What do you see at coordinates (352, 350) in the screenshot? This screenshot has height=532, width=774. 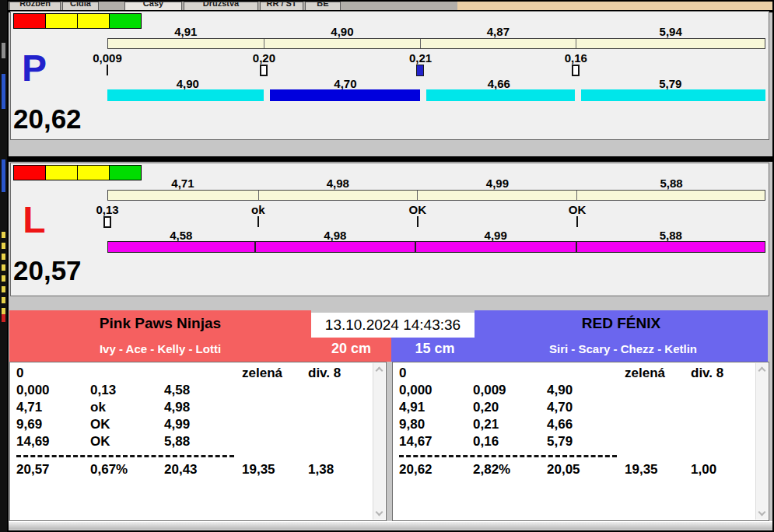 I see `left-height-category: 20 cm` at bounding box center [352, 350].